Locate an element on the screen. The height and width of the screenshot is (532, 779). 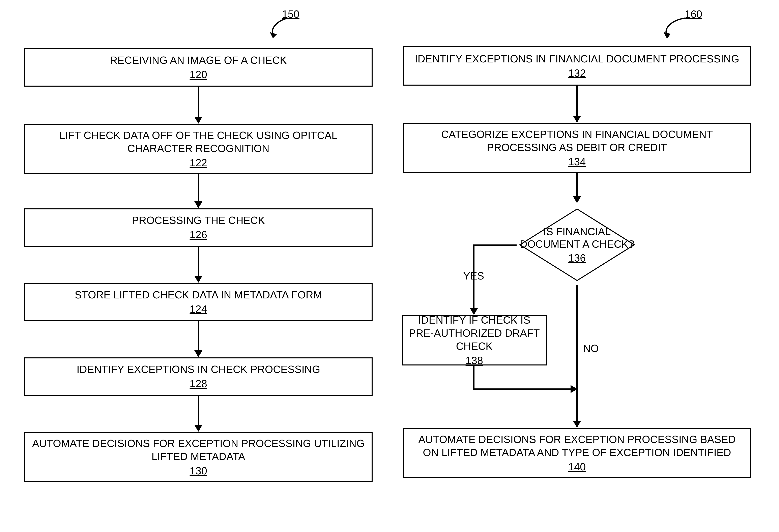
step-134-ref: 134 is located at coordinates (577, 162).